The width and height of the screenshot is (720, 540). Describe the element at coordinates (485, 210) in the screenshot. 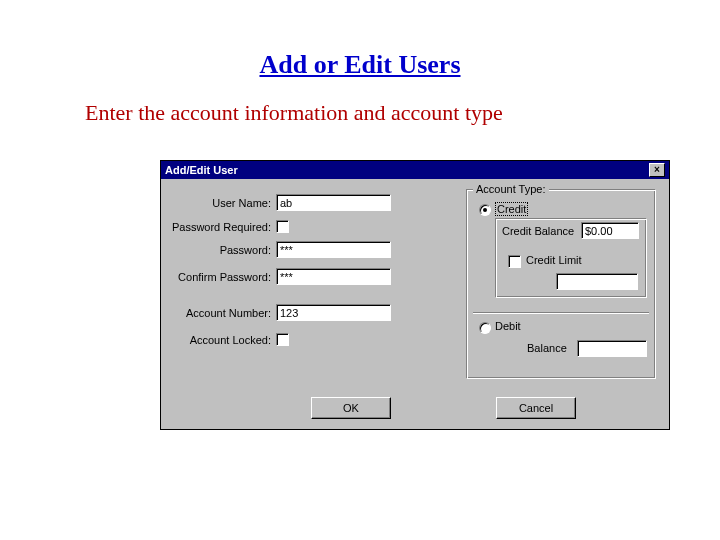

I see `credit-radio` at that location.